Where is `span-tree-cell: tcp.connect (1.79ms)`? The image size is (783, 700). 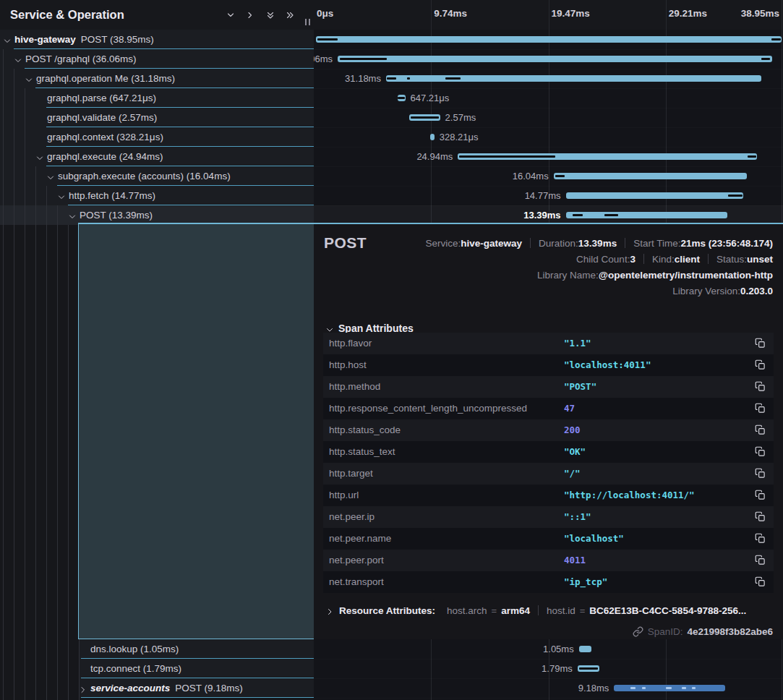 span-tree-cell: tcp.connect (1.79ms) is located at coordinates (157, 668).